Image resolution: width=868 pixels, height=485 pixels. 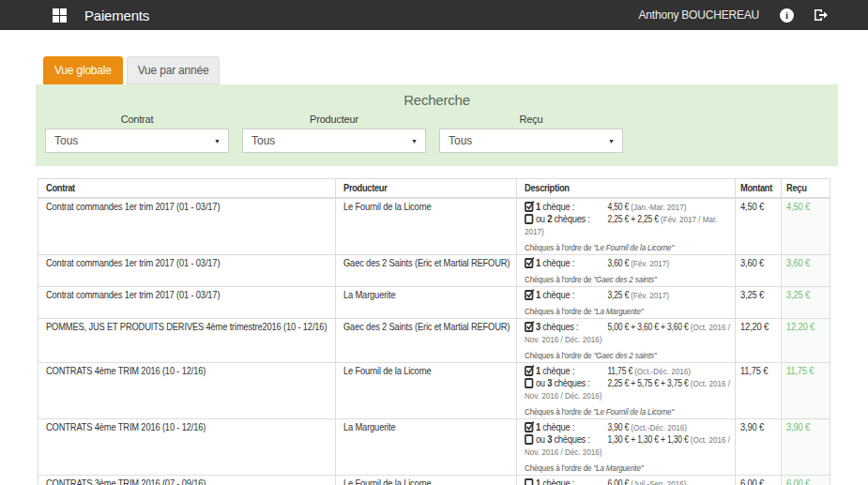 I want to click on top-bar: Paiements Anthony BOUCHEREAU i, so click(x=434, y=15).